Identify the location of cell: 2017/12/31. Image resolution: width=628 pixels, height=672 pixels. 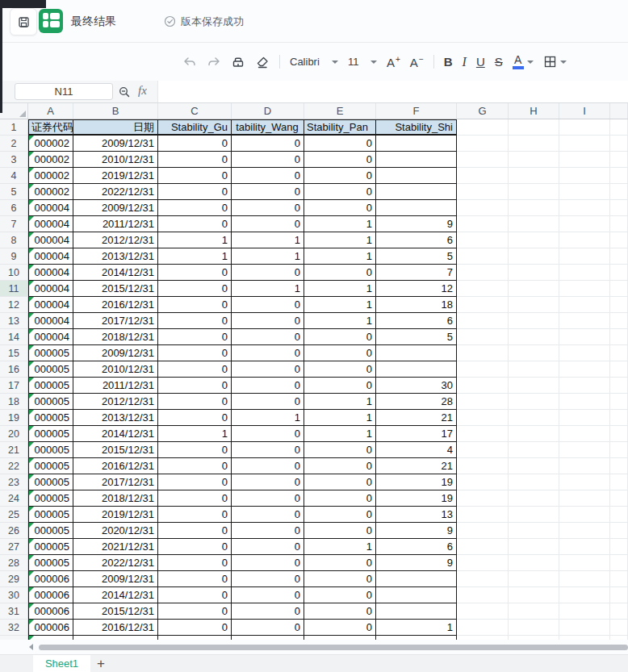
(116, 482).